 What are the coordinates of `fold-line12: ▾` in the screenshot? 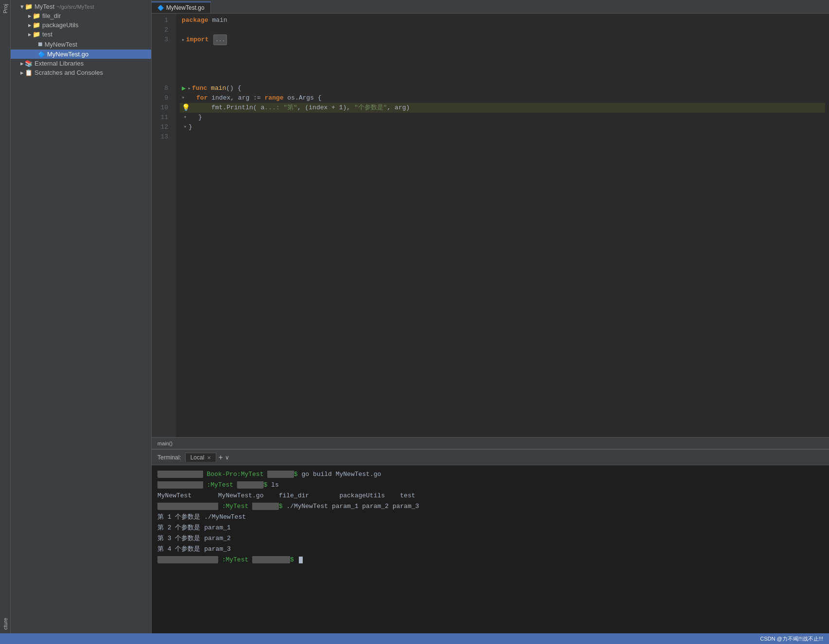 It's located at (185, 127).